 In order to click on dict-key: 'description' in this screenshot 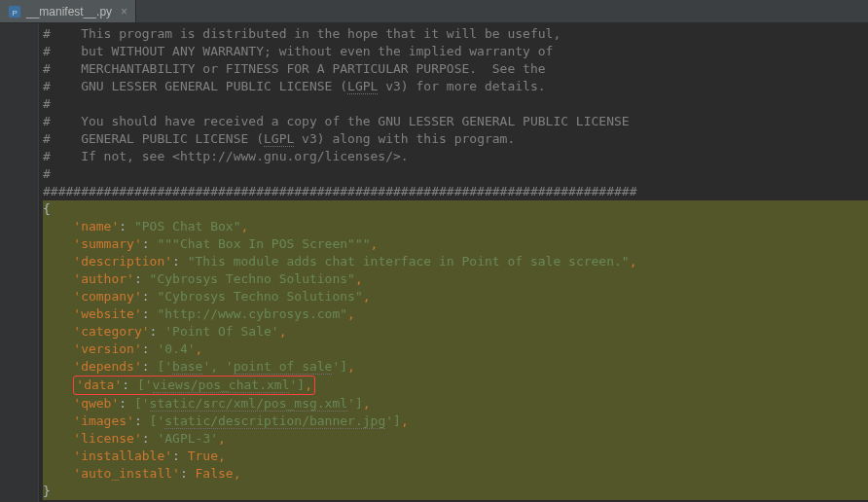, I will do `click(123, 261)`.